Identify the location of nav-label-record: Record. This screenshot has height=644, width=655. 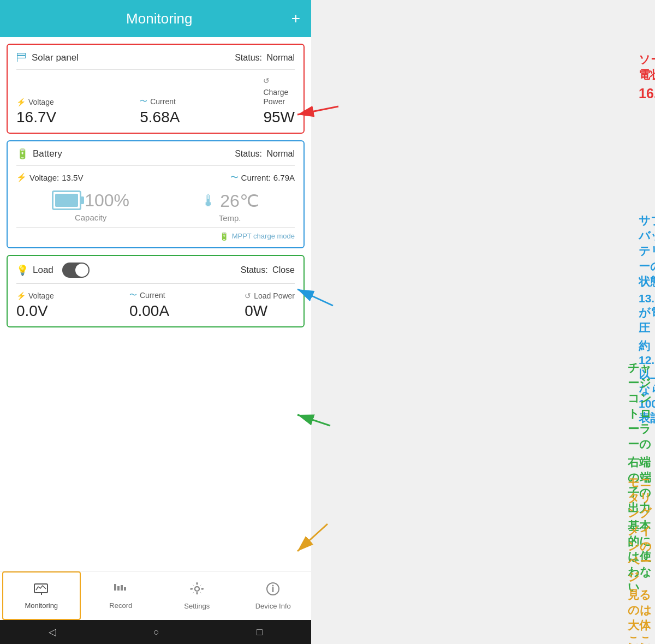
(121, 606).